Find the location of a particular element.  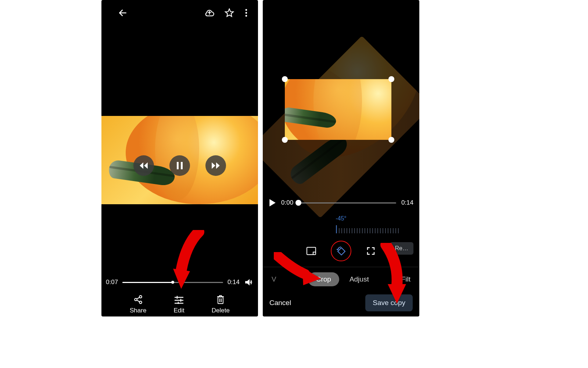

delete-label: Delete is located at coordinates (220, 311).